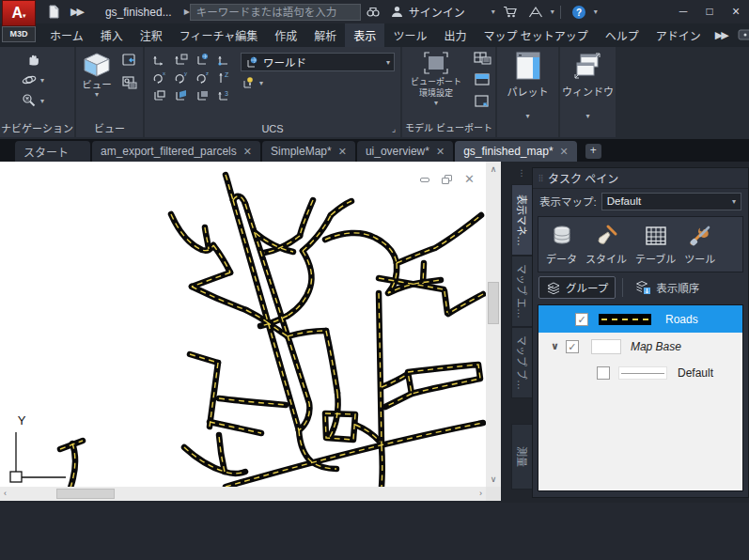 The image size is (749, 560). What do you see at coordinates (736, 12) in the screenshot?
I see `close-button: ×` at bounding box center [736, 12].